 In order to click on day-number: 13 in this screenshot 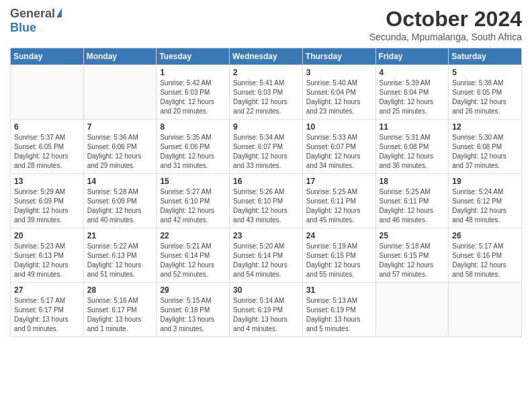, I will do `click(47, 181)`.